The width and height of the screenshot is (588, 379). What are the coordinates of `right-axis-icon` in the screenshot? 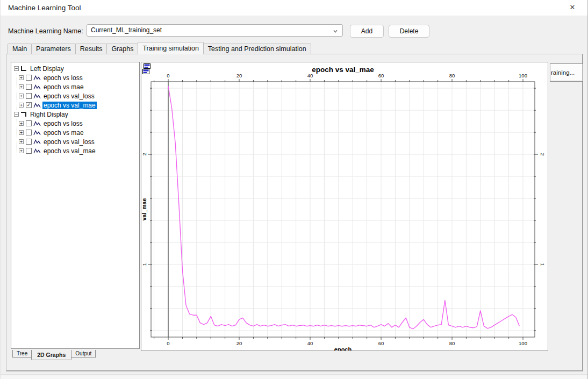 It's located at (24, 114).